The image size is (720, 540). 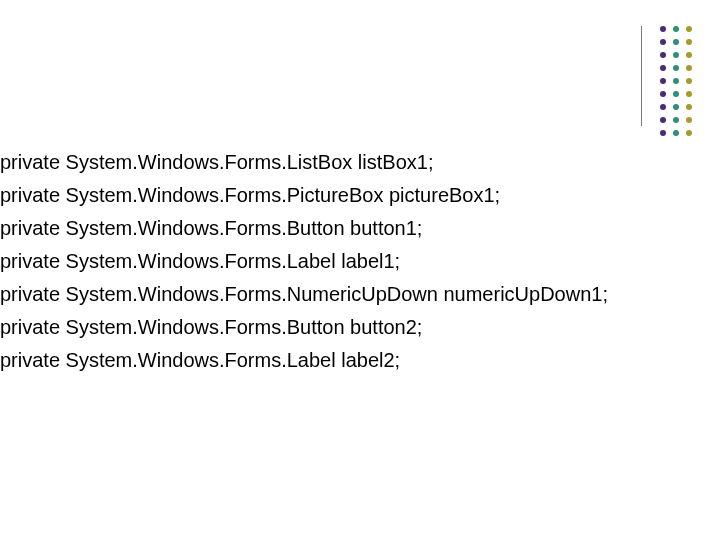 What do you see at coordinates (642, 76) in the screenshot?
I see `divider-line` at bounding box center [642, 76].